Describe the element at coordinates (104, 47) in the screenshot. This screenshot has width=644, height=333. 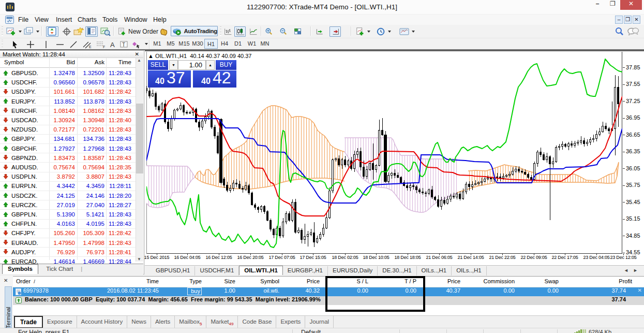
I see `svg-text: F` at that location.